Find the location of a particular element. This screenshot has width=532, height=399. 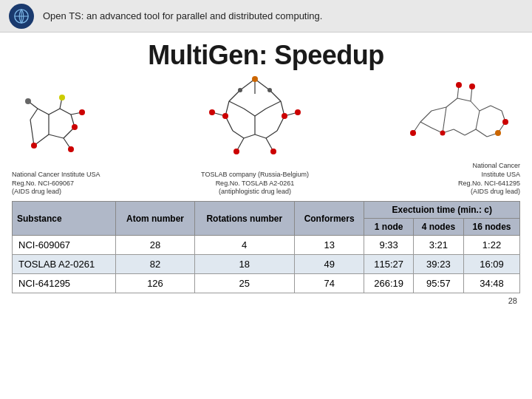

molecule-left: National Cancer Institute USA Reg.No. NC… is located at coordinates (60, 142).